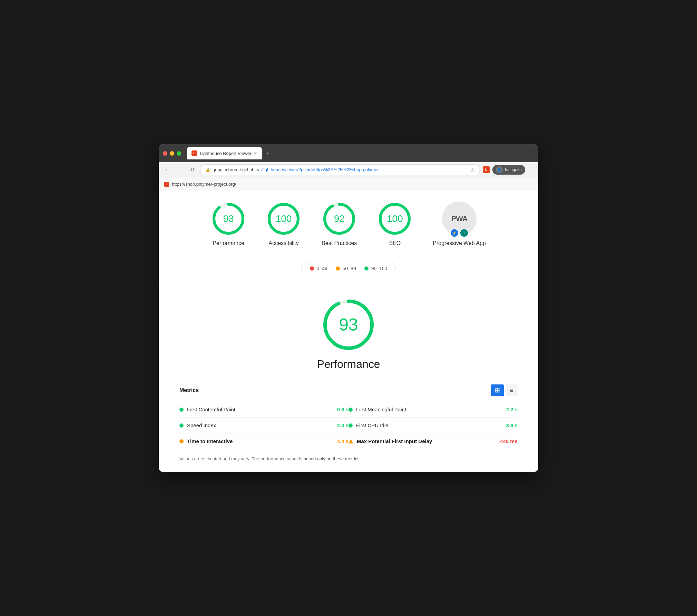  What do you see at coordinates (255, 153) in the screenshot?
I see `tab-close-button: ×` at bounding box center [255, 153].